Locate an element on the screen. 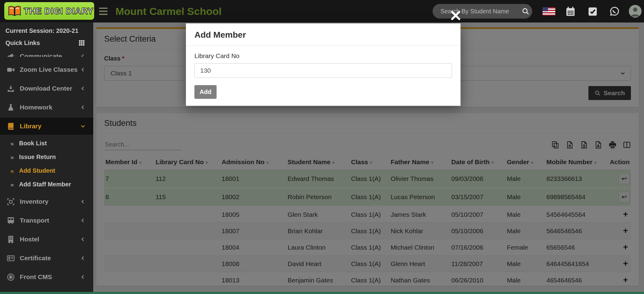  quick-links: Quick Links is located at coordinates (47, 43).